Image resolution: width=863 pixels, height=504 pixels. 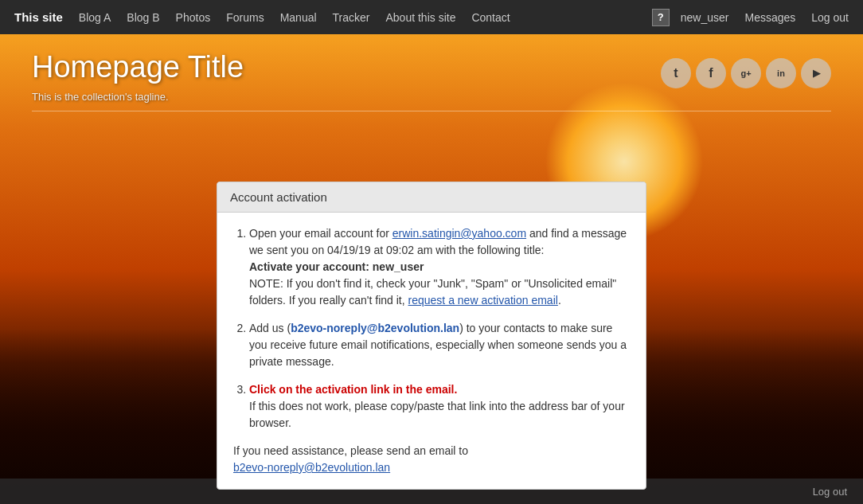 I want to click on hero-divider, so click(x=432, y=111).